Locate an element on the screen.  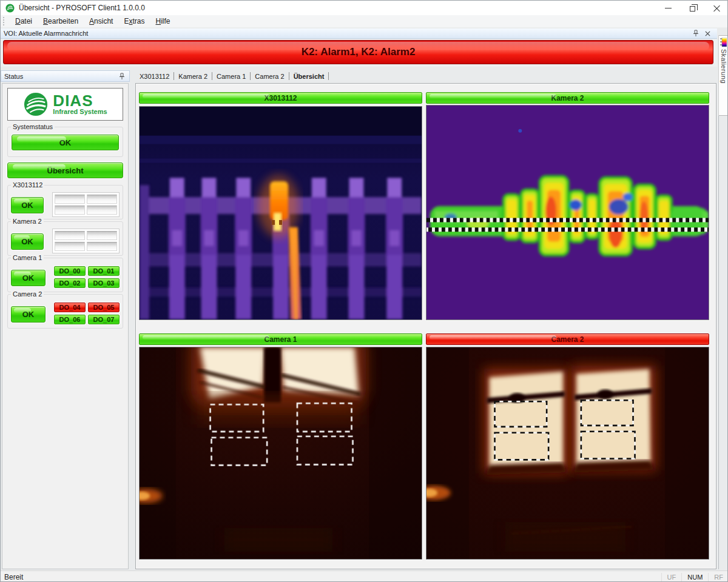
group-label: Kamera 2 is located at coordinates (27, 221).